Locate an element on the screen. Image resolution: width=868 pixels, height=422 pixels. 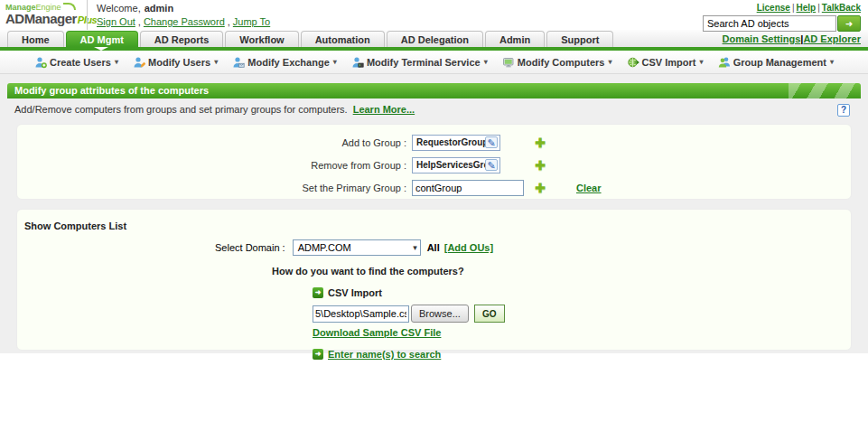
all-label: All is located at coordinates (434, 248).